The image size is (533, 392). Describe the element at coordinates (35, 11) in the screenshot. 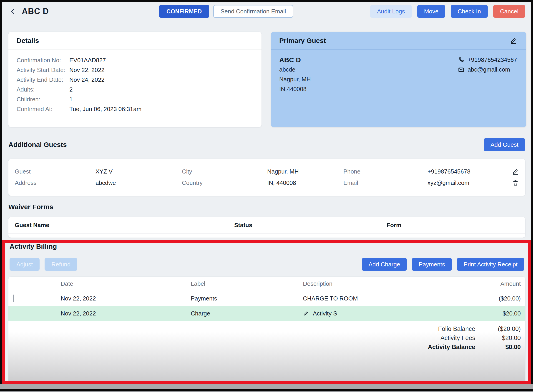

I see `page-title: ABC D` at that location.